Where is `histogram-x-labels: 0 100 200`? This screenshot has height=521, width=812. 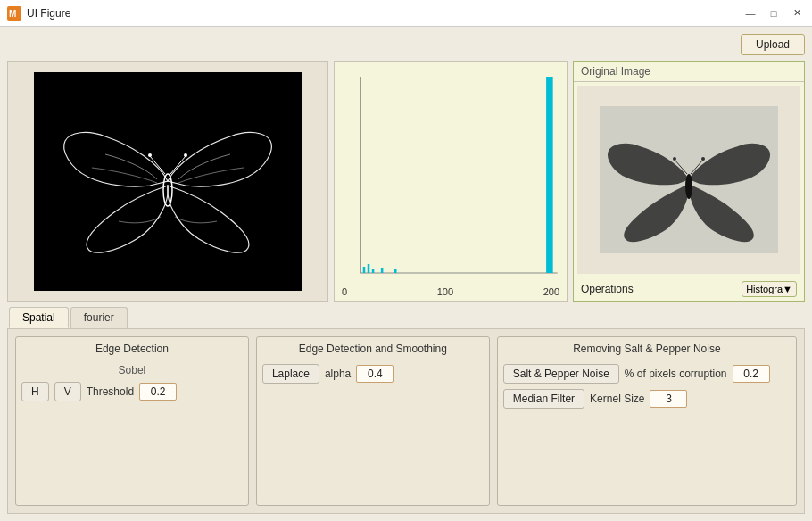
histogram-x-labels: 0 100 200 is located at coordinates (451, 292).